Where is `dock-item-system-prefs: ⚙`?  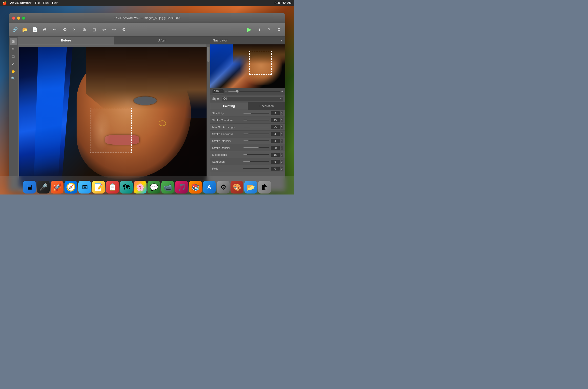
dock-item-system-prefs: ⚙ is located at coordinates (223, 187).